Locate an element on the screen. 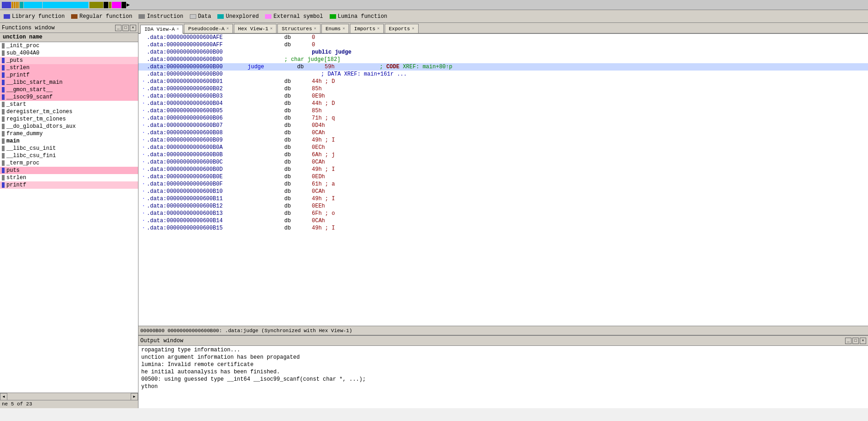 The image size is (868, 421). function-list-item: _init_proc is located at coordinates (69, 46).